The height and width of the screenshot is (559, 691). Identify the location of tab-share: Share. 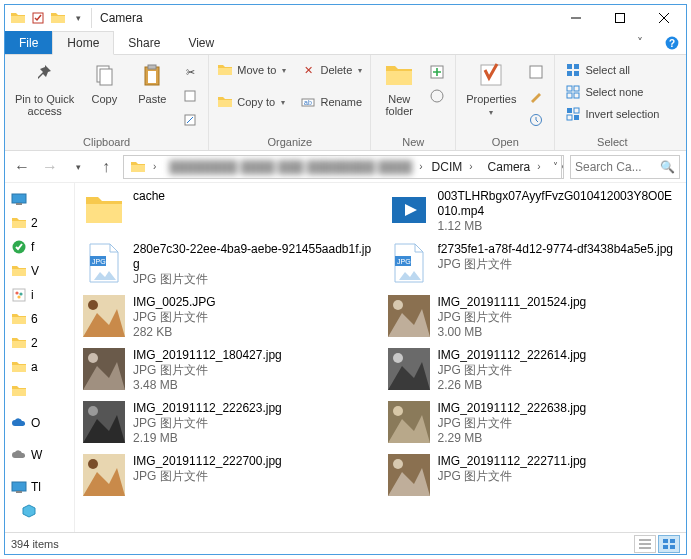
(144, 42).